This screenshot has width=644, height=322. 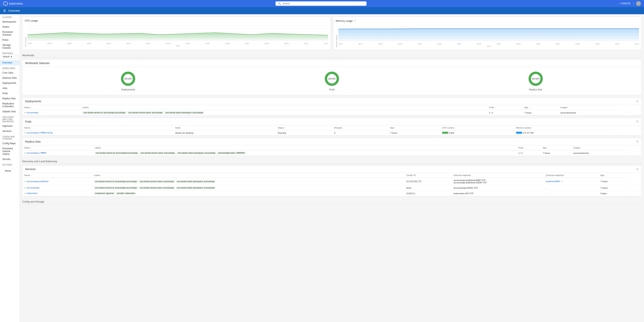 What do you see at coordinates (332, 110) in the screenshot?
I see `deployments-card-body: Name ↕ Labels Pods ↕ Age ↕ Images ✔ acco…` at bounding box center [332, 110].